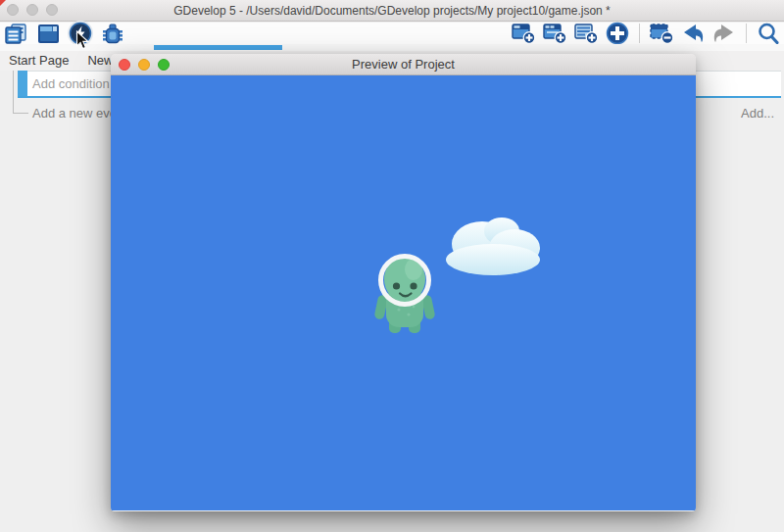 This screenshot has height=532, width=784. Describe the element at coordinates (392, 11) in the screenshot. I see `app-titlebar: GDevelop 5 - /Users/david/Documents/GDev…` at that location.